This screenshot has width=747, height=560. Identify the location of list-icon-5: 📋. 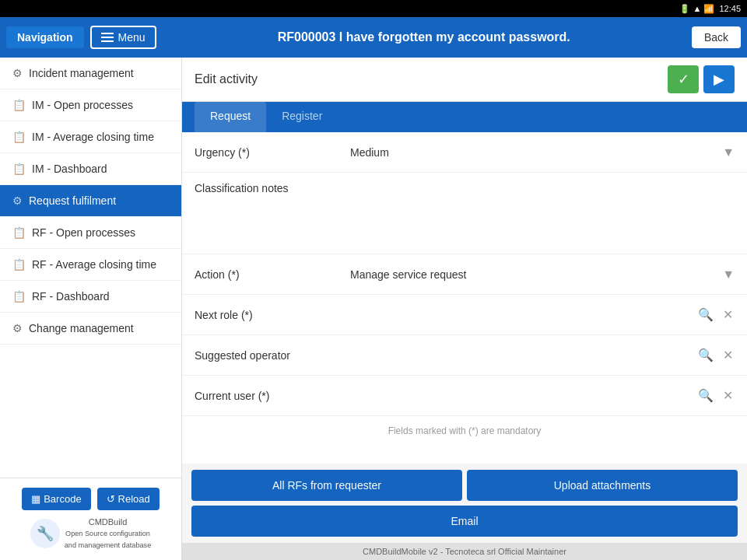
(19, 264).